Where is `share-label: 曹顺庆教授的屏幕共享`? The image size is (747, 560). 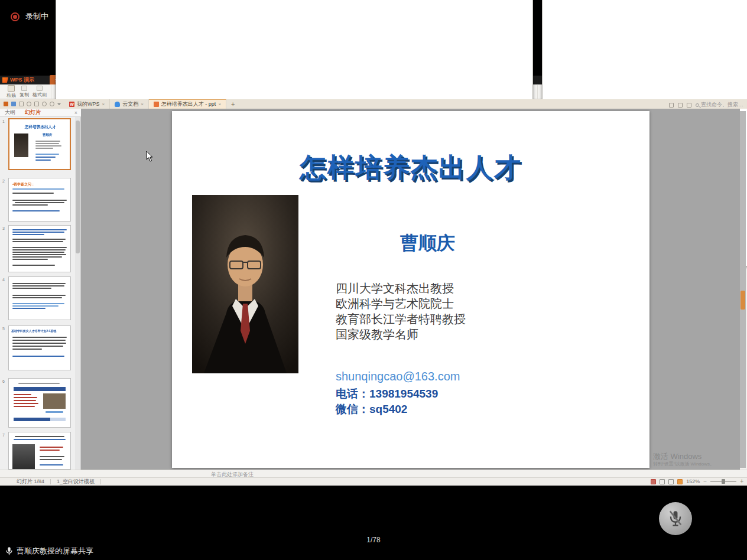
share-label: 曹顺庆教授的屏幕共享 is located at coordinates (55, 551).